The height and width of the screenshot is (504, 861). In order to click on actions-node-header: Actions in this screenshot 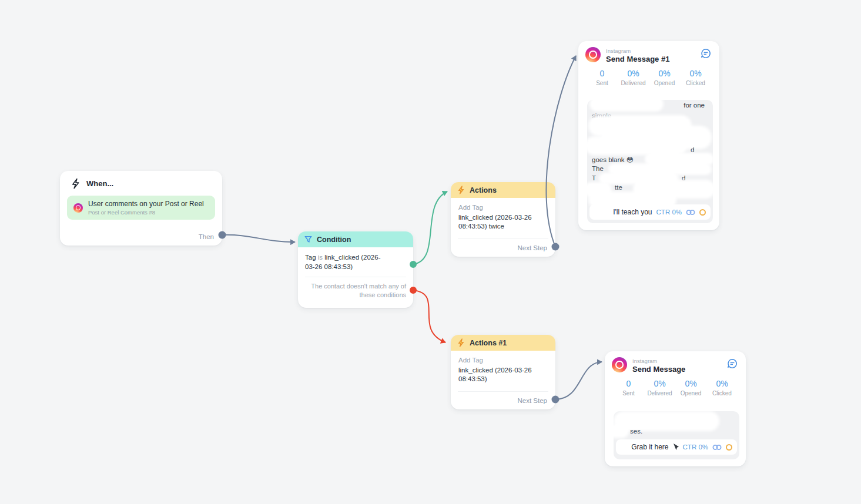, I will do `click(503, 190)`.